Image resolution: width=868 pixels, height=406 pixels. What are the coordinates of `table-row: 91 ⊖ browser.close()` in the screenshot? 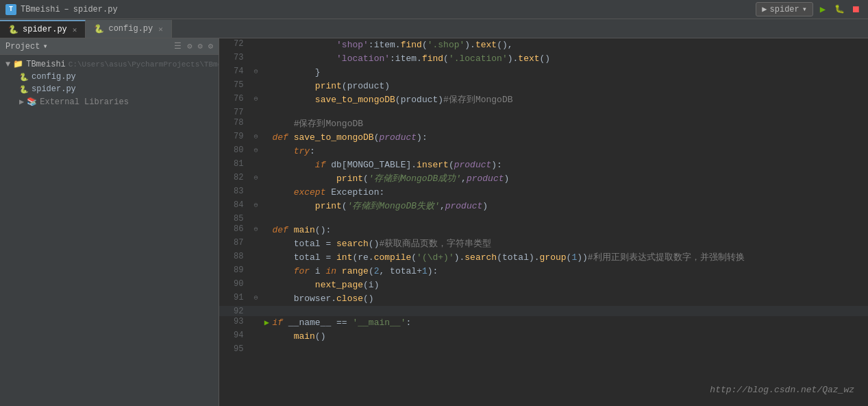 It's located at (544, 299).